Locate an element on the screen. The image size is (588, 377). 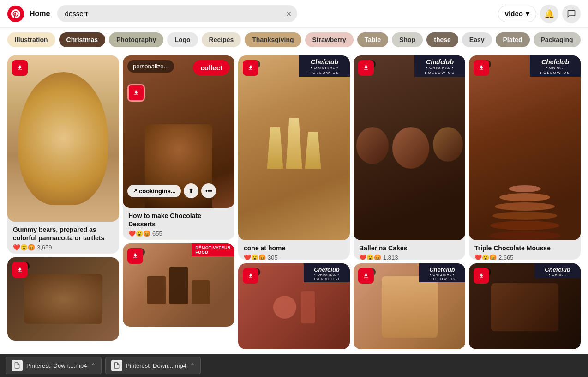
download-button-ballerina is located at coordinates (366, 68).